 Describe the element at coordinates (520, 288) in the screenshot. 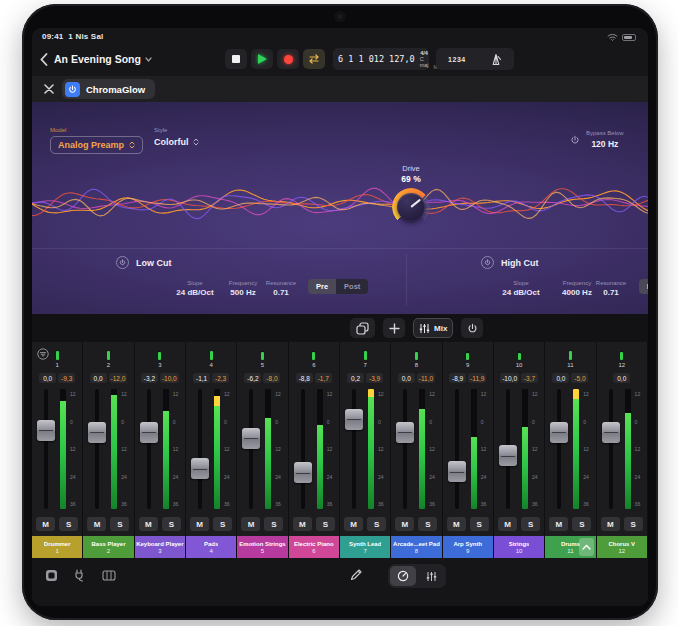

I see `high-cut-slope: Slope 24 dB/Oct` at that location.